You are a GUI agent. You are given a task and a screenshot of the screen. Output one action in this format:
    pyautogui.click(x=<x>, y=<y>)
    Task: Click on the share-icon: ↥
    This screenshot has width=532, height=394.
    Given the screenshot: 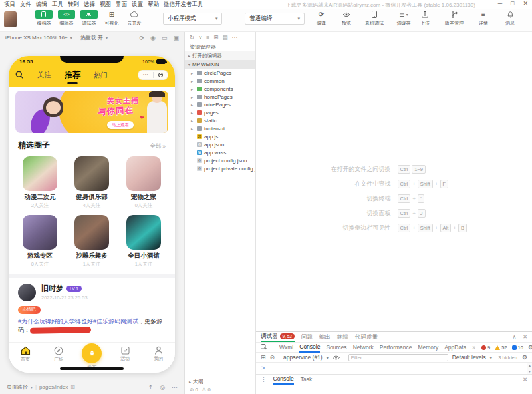 What is the action you would take?
    pyautogui.click(x=151, y=387)
    